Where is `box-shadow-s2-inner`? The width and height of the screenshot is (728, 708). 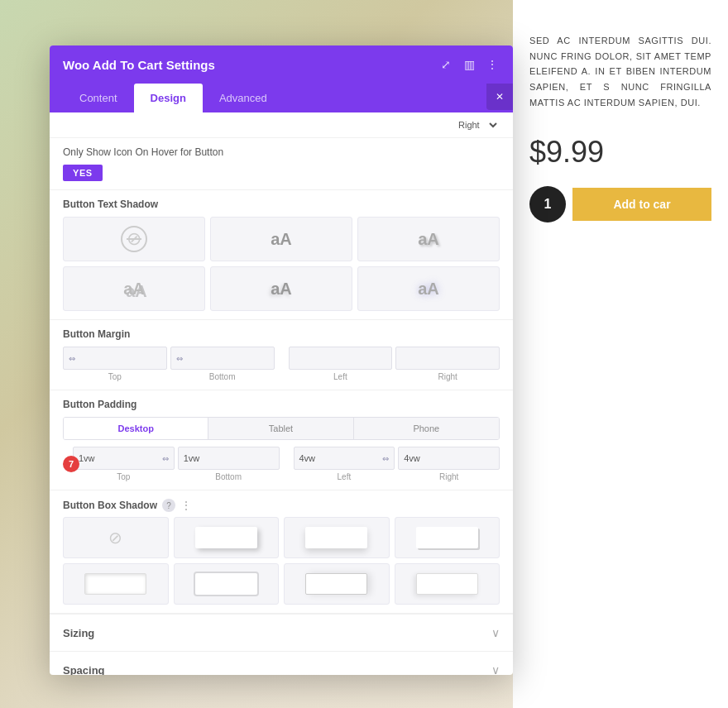 box-shadow-s2-inner is located at coordinates (336, 538).